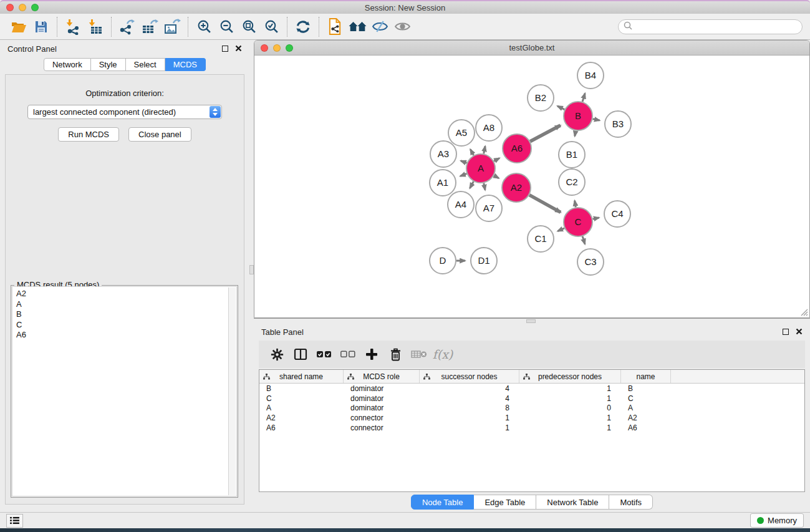 The width and height of the screenshot is (810, 532). Describe the element at coordinates (41, 27) in the screenshot. I see `save-session-icon` at that location.